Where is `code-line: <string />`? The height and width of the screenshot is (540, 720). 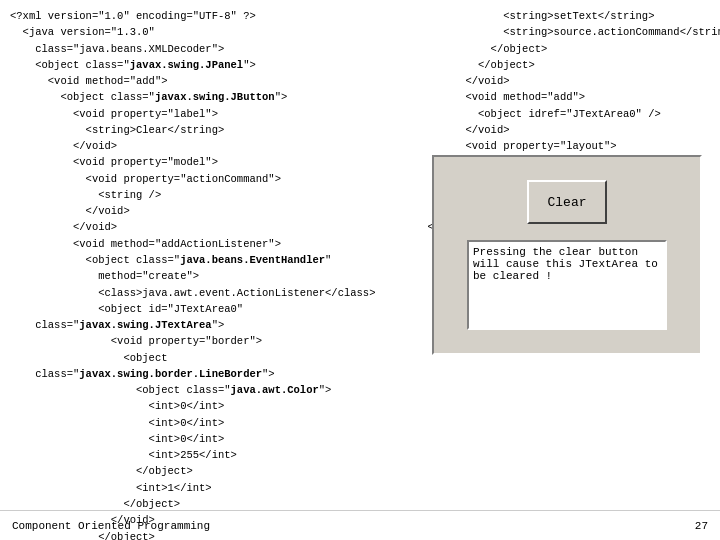
code-line: <string /> is located at coordinates (202, 195).